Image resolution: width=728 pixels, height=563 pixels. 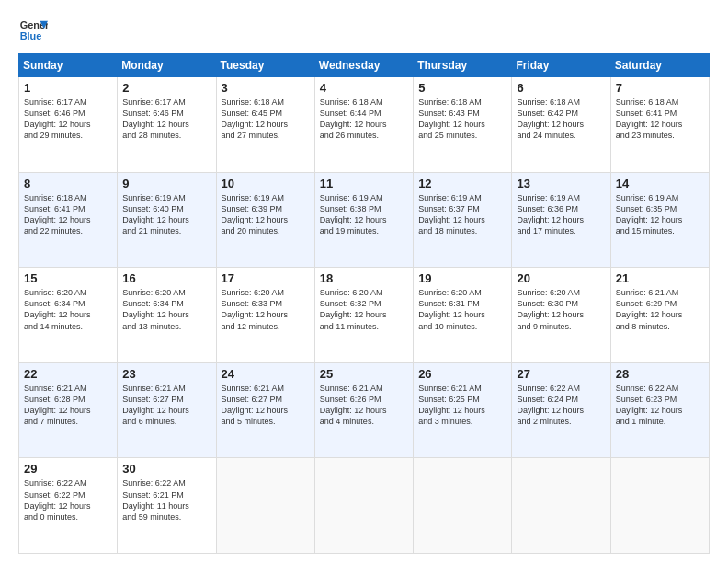 What do you see at coordinates (166, 215) in the screenshot?
I see `cell-info: Sunrise: 6:19 AMSunset: 6:40 PMDaylight:…` at bounding box center [166, 215].